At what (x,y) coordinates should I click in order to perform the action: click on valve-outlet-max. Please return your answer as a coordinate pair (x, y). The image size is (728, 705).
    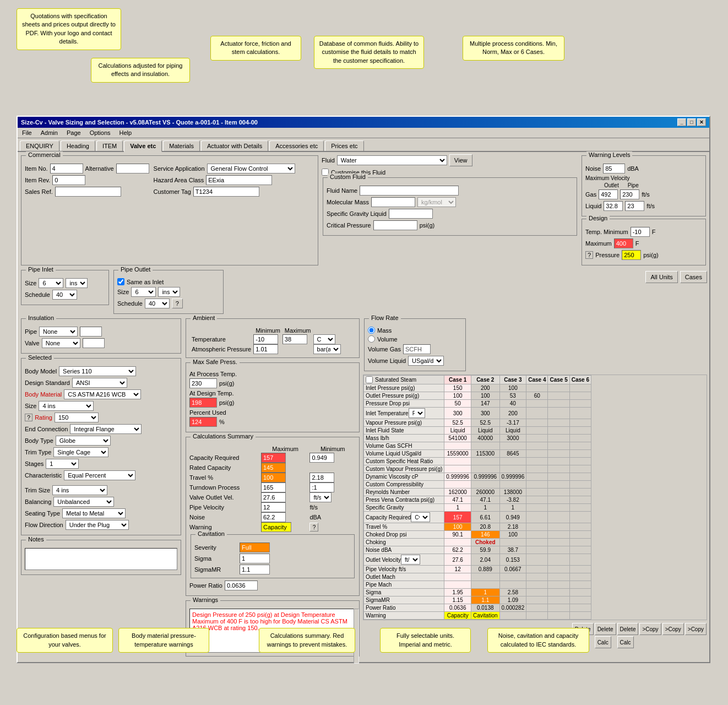
    Looking at the image, I should click on (273, 497).